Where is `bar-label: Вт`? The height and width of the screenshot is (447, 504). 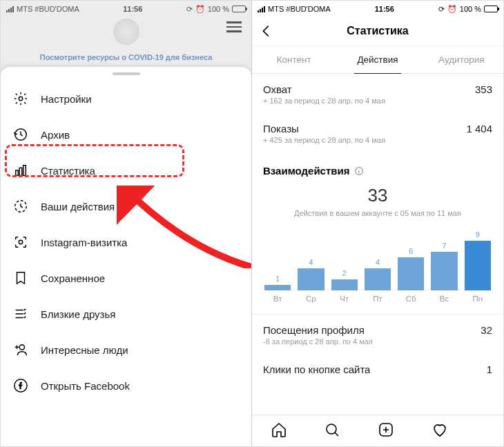
bar-label: Вт is located at coordinates (278, 299).